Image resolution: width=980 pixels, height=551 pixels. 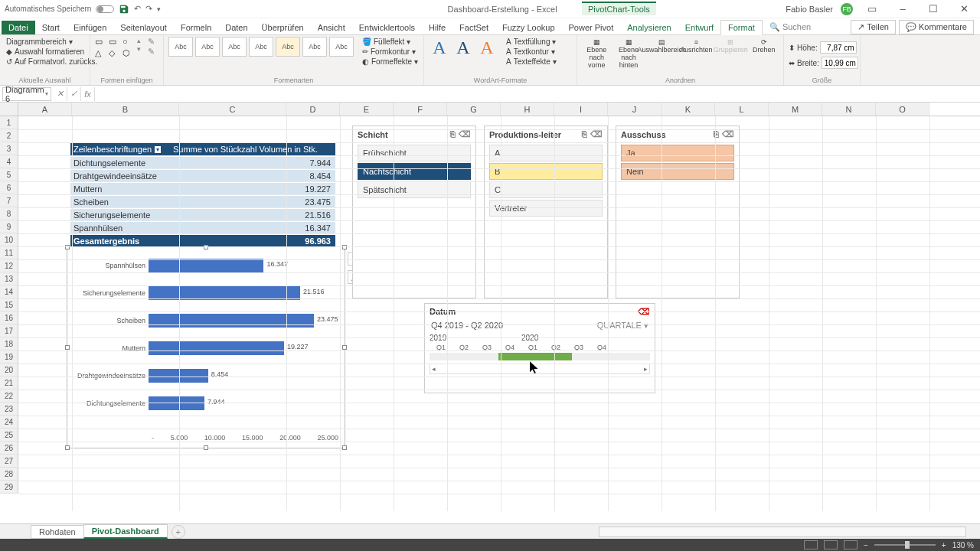 What do you see at coordinates (144, 28) in the screenshot?
I see `tab-seitenlayout: Seitenlayout` at bounding box center [144, 28].